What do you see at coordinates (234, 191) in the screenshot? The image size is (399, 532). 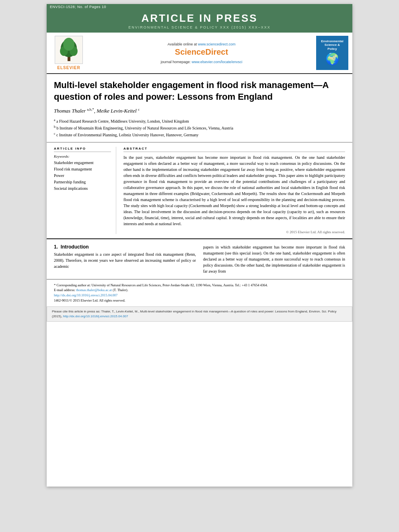 I see `abstract-col: ABSTRACT In the past years, stakeholder …` at bounding box center [234, 191].